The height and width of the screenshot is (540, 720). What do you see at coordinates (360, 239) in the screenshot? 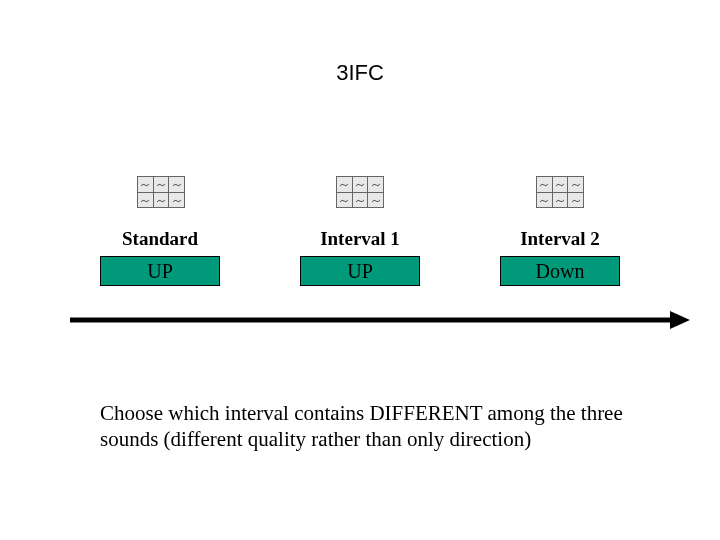
I see `column-label-interval1: Interval 1` at bounding box center [360, 239].